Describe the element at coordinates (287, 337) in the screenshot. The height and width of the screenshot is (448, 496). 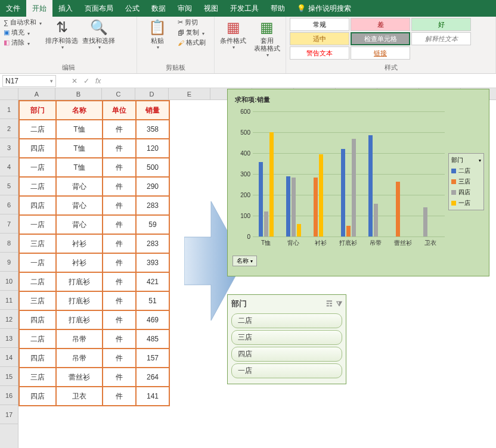
I see `slicer-item: 三店` at that location.